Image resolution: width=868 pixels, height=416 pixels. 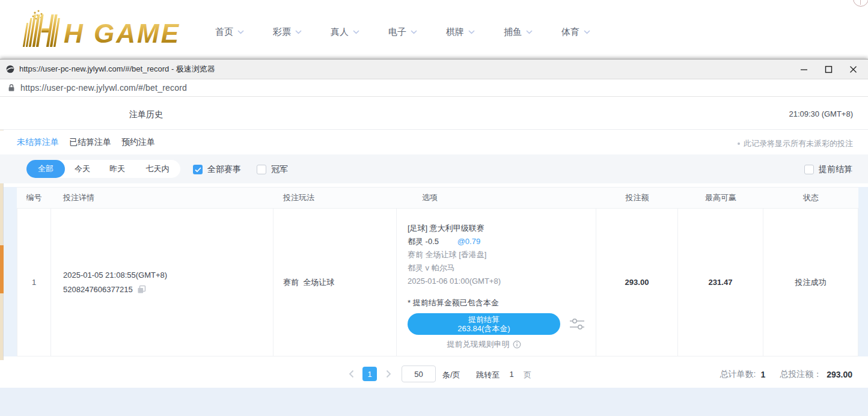 I want to click on nav-item-slots: 电子, so click(x=403, y=32).